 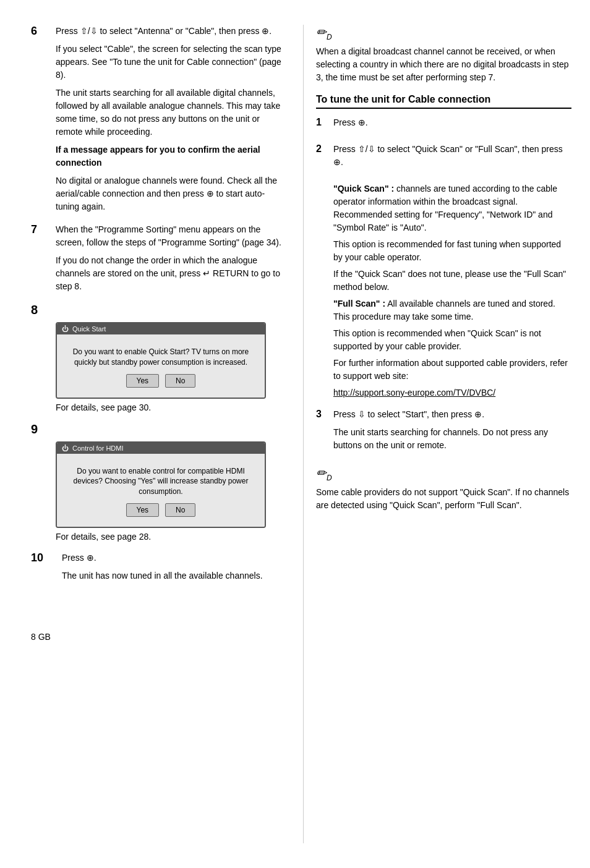 I want to click on step-10-content: Press ⊕. The unit has now tuned in all t…, so click(x=173, y=567).